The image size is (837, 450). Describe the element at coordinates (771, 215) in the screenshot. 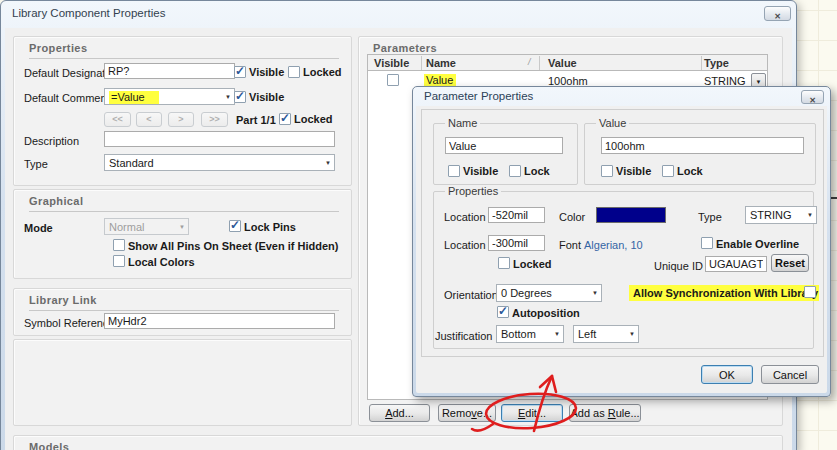

I see `param-type-value: STRING` at that location.